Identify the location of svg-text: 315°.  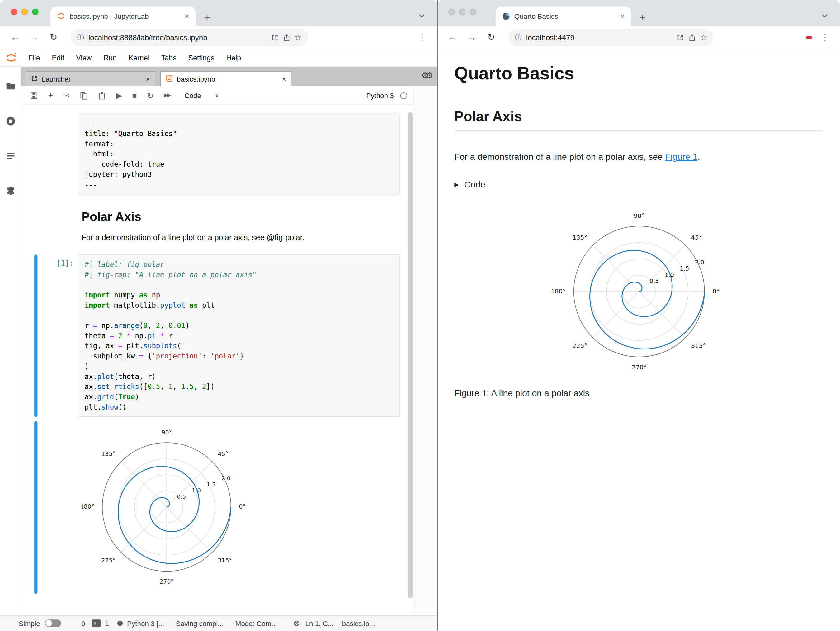
(698, 346).